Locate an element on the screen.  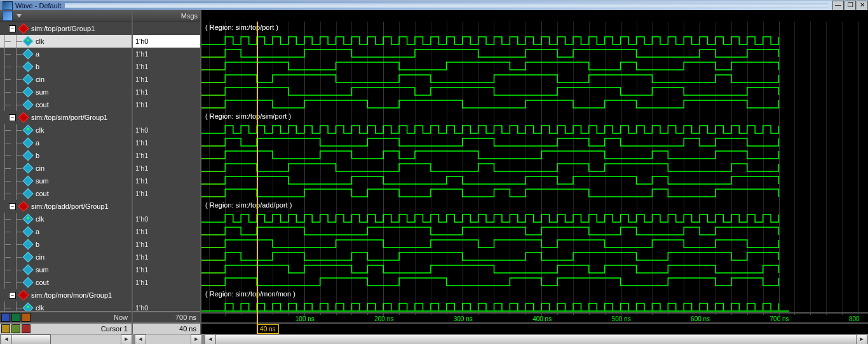
dropdown-icon is located at coordinates (19, 16).